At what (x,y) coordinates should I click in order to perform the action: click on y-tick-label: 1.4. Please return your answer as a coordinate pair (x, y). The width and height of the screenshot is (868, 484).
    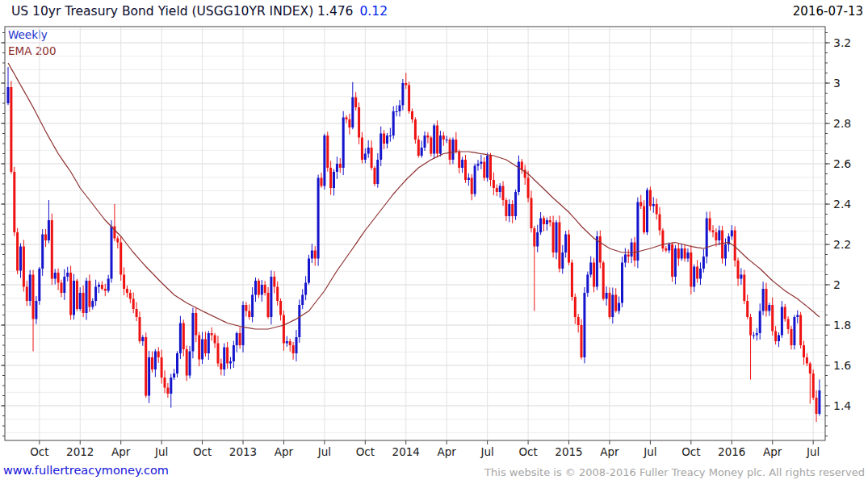
    Looking at the image, I should click on (842, 406).